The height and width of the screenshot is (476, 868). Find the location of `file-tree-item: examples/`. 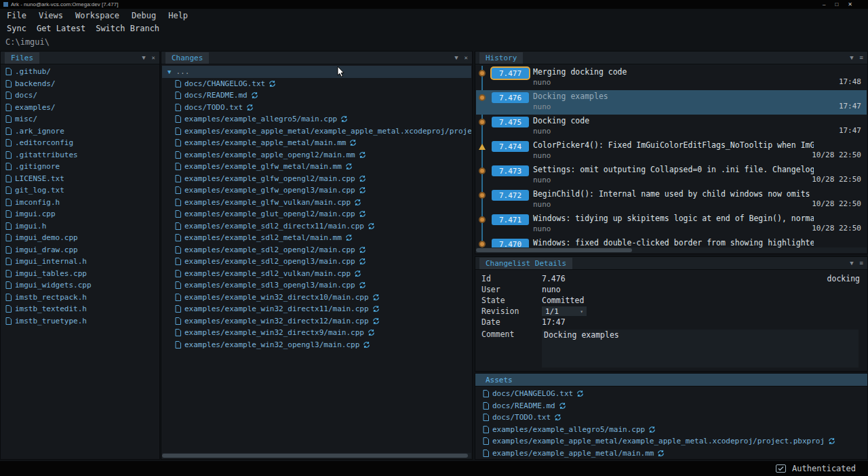

file-tree-item: examples/ is located at coordinates (80, 108).